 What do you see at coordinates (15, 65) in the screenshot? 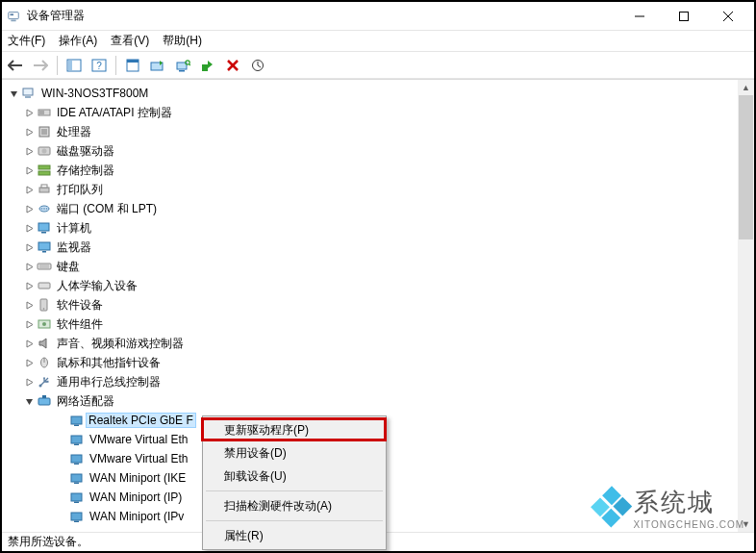
I see `back-button` at bounding box center [15, 65].